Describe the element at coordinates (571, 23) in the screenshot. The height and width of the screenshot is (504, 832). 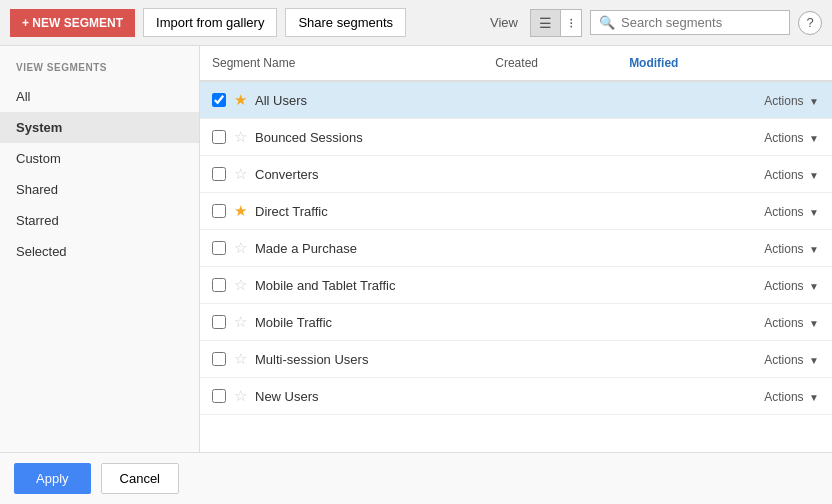
I see `grid-view-button: ⁝` at that location.